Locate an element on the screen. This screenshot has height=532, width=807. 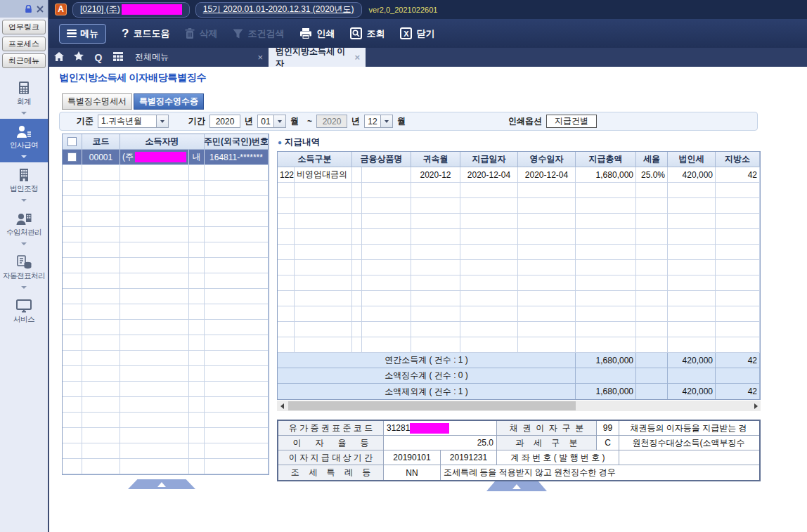
inquiry-label: 조회 is located at coordinates (375, 34).